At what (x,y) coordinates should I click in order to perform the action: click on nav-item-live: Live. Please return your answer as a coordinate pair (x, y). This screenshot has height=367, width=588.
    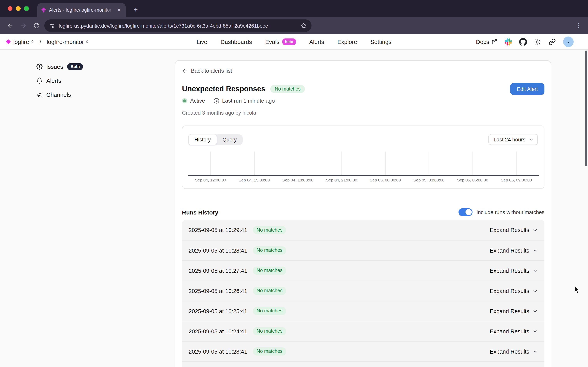
    Looking at the image, I should click on (202, 42).